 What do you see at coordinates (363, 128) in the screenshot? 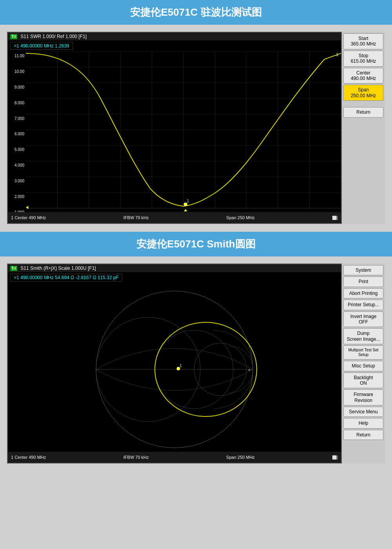
I see `swr-side-panel: StartStart 365.00 MHz365.00 MHz Stop615.…` at bounding box center [363, 128].